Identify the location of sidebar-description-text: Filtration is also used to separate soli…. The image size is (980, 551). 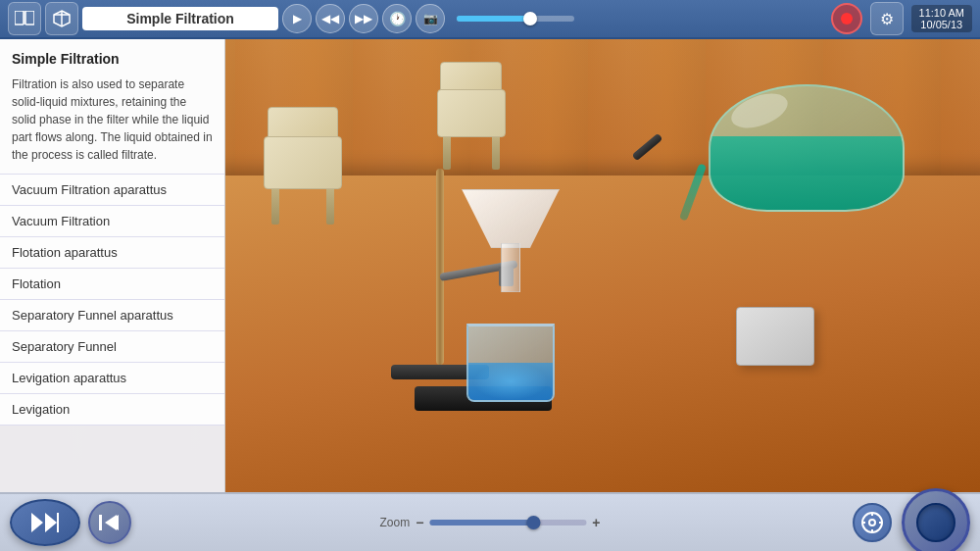
(112, 120).